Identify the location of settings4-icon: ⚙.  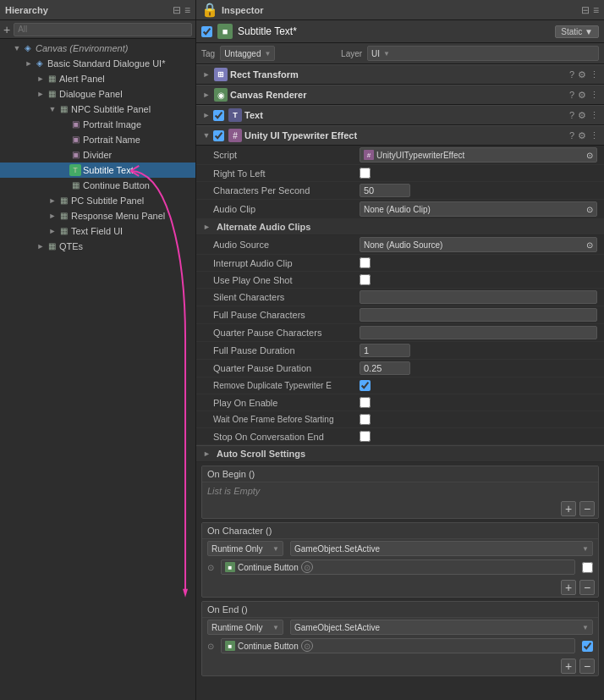
(582, 135).